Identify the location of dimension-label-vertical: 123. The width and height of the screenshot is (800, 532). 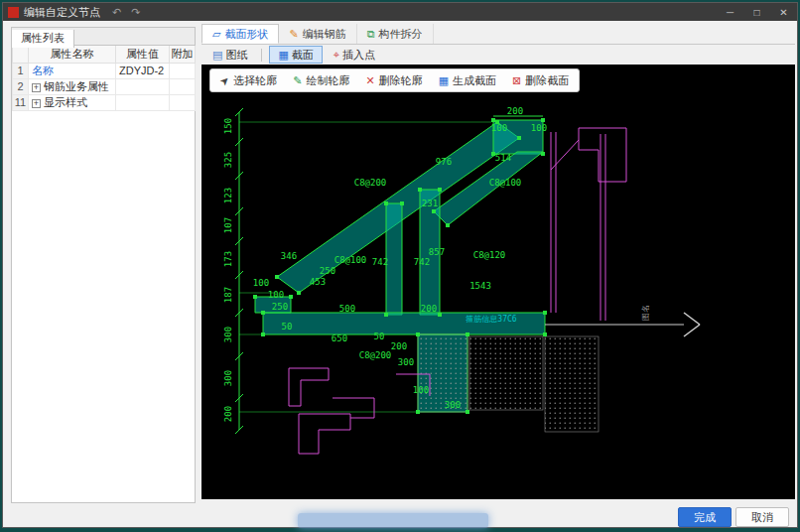
(228, 196).